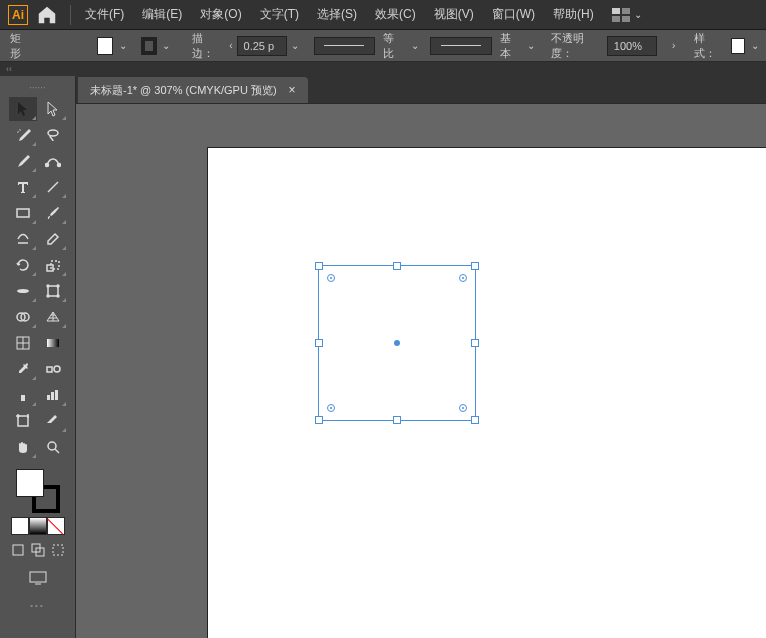 The width and height of the screenshot is (766, 638). What do you see at coordinates (397, 266) in the screenshot?
I see `resize-handle-tm` at bounding box center [397, 266].